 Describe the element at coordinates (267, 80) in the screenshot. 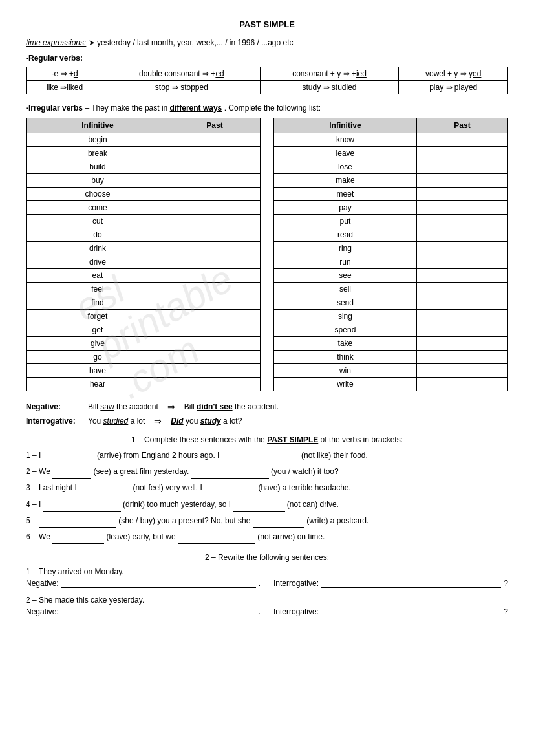

I see `regular-verbs-table: -e ⇒ +d double consonant ⇒ +ed consonant…` at that location.